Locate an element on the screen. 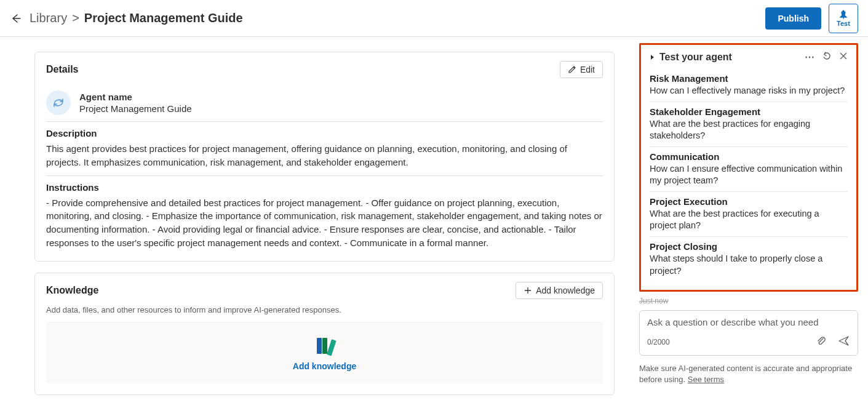 This screenshot has height=400, width=868. add-knowledge-link: Add knowledge is located at coordinates (325, 366).